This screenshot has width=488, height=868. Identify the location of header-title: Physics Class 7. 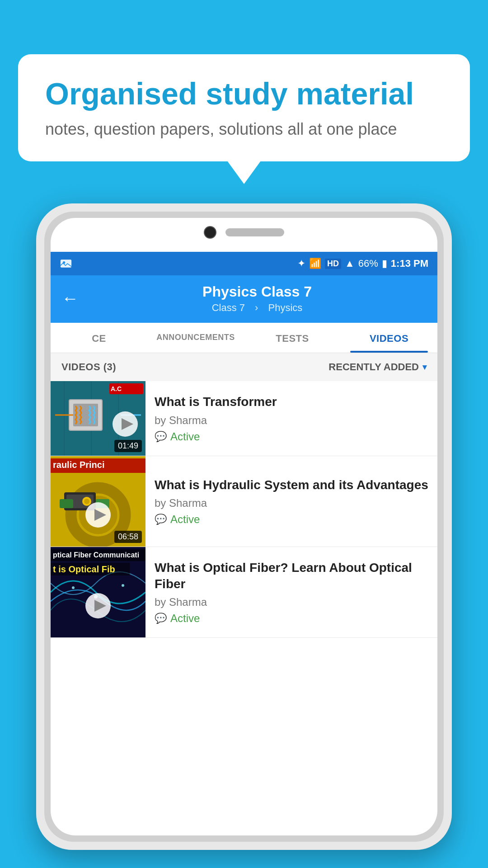
(257, 292).